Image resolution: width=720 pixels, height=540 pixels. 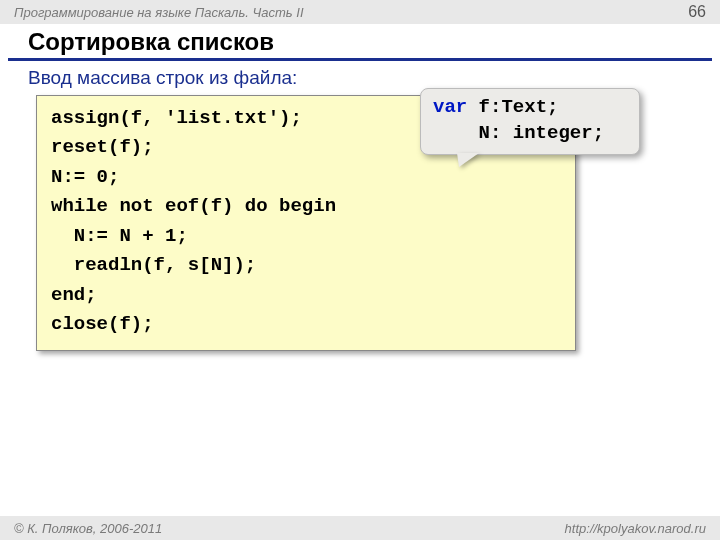 I want to click on code-line: close(f);, so click(x=102, y=324).